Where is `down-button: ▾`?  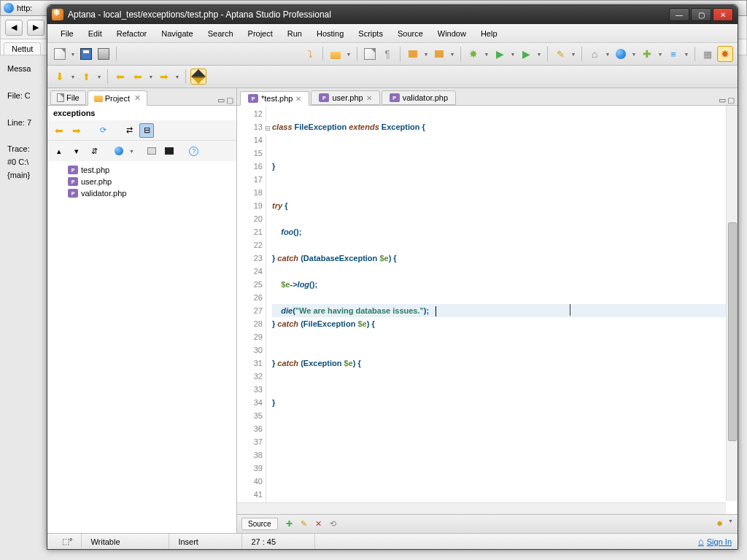 down-button: ▾ is located at coordinates (77, 151).